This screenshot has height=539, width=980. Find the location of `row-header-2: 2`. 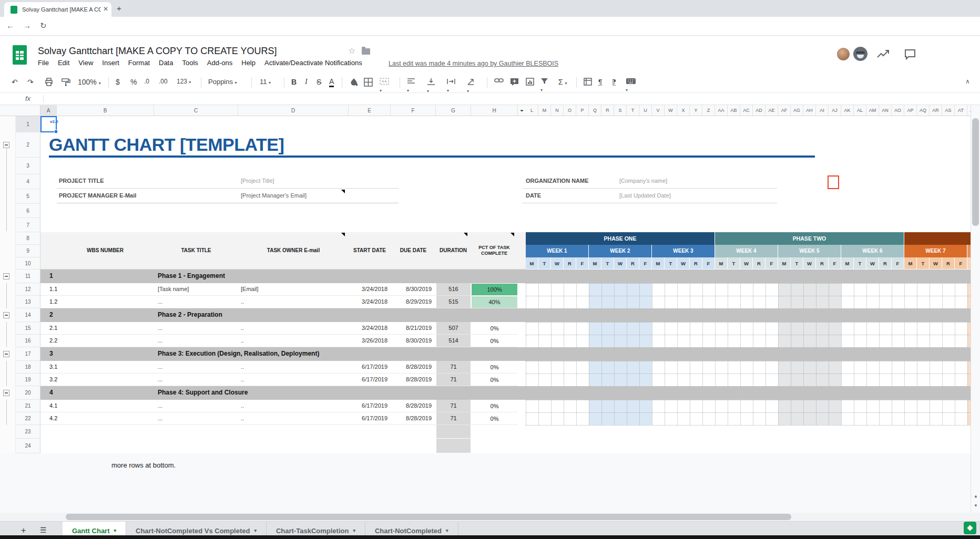

row-header-2: 2 is located at coordinates (28, 145).